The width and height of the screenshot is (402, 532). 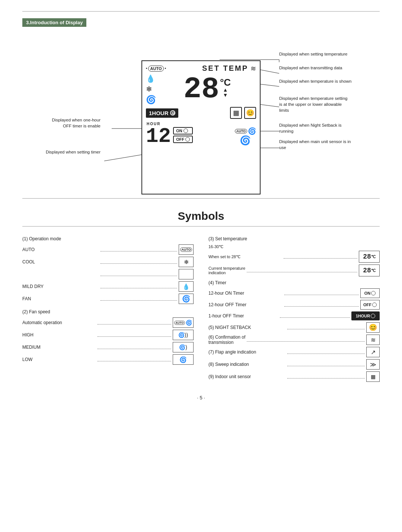 What do you see at coordinates (186, 250) in the screenshot?
I see `sym-auto-icon: AUTO` at bounding box center [186, 250].